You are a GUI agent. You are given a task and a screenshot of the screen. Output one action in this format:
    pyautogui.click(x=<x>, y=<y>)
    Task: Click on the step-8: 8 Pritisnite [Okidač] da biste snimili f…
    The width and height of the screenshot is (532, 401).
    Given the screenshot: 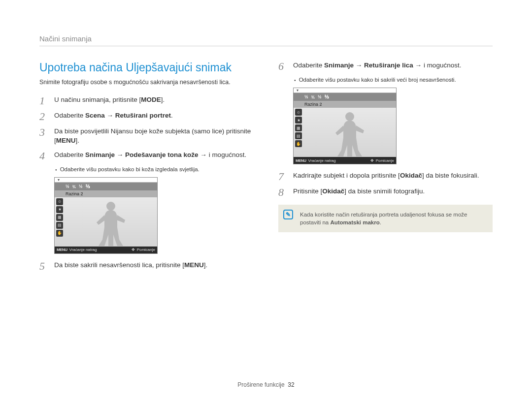 What is the action you would take?
    pyautogui.click(x=385, y=192)
    